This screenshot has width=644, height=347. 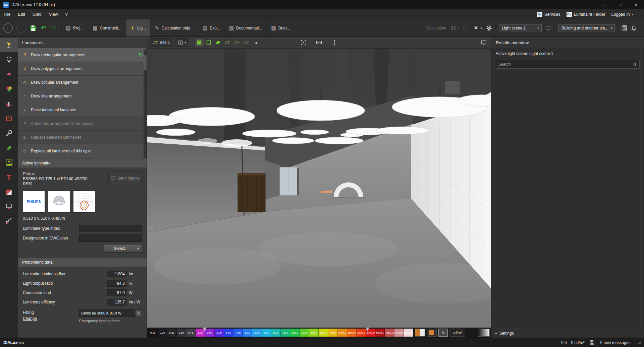 What do you see at coordinates (256, 43) in the screenshot?
I see `collapse-toolbar-button: ◀` at bounding box center [256, 43].